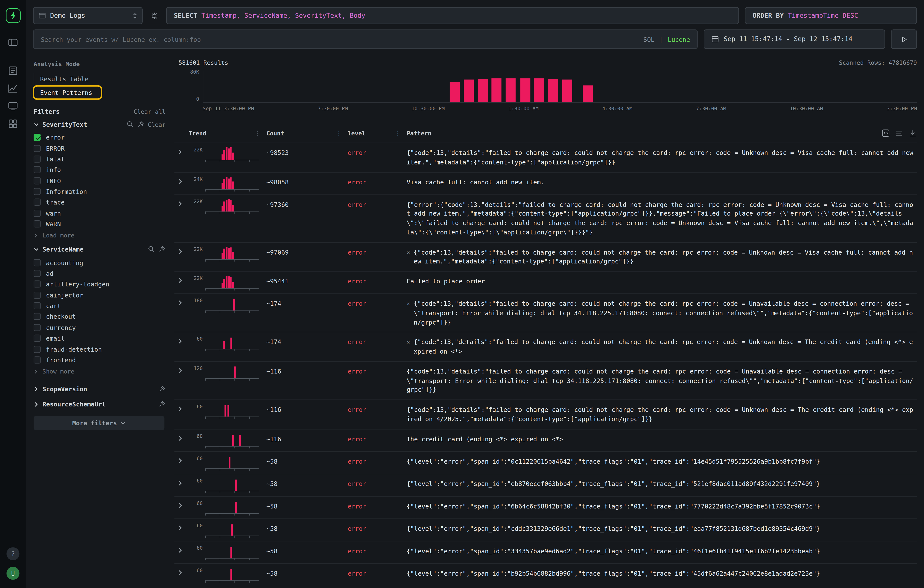 The image size is (924, 588). What do you see at coordinates (13, 573) in the screenshot?
I see `user-avatar: U` at bounding box center [13, 573].